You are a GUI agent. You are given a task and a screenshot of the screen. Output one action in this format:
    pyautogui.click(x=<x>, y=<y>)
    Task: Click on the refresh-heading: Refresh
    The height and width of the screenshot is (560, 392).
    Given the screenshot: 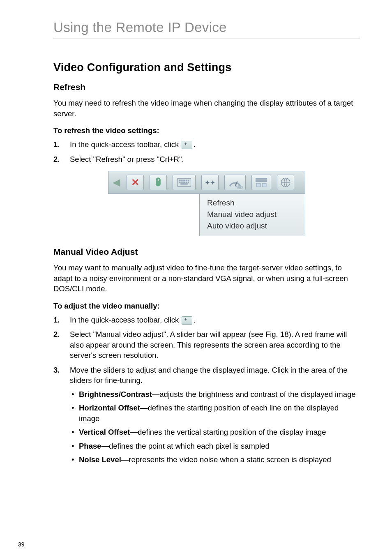 What is the action you would take?
    pyautogui.click(x=207, y=87)
    